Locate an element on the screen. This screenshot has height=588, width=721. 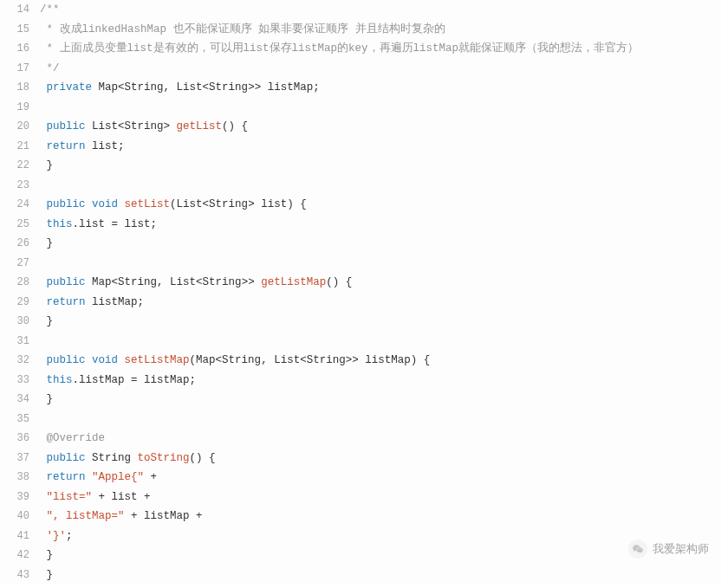
code-line: * 上面成员变量list是有效的，可以用list保存listMap的key，再遍… is located at coordinates (380, 48).